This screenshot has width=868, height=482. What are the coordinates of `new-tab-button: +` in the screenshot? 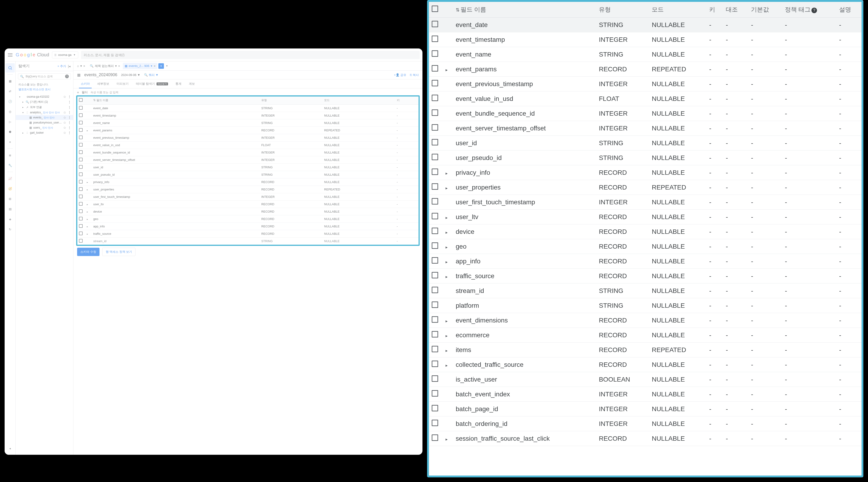 It's located at (161, 66).